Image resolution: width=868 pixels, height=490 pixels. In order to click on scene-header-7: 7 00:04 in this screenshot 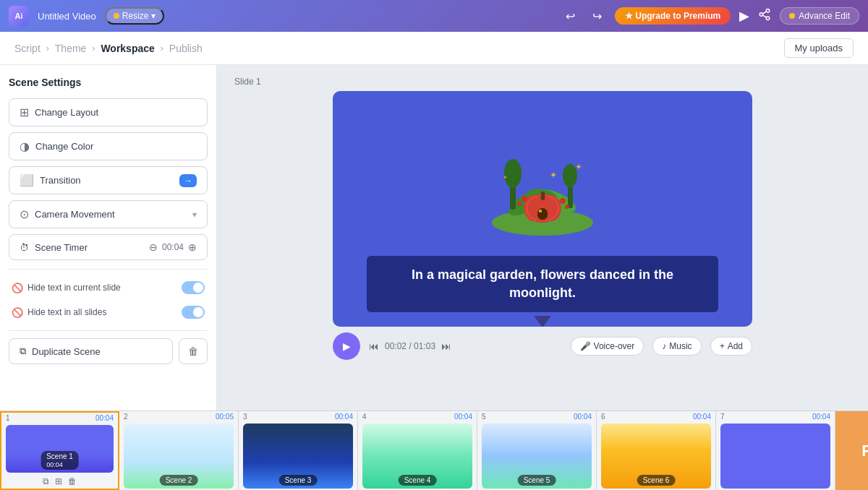, I will do `click(775, 416)`.